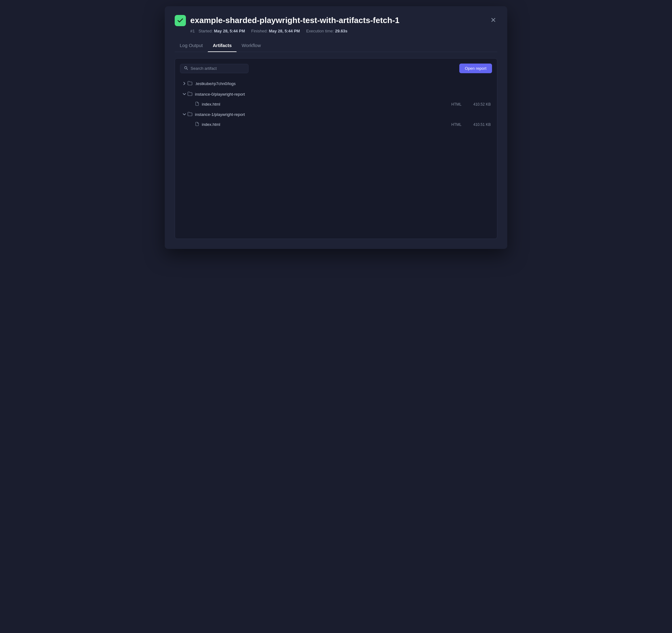  Describe the element at coordinates (214, 68) in the screenshot. I see `search-box` at that location.